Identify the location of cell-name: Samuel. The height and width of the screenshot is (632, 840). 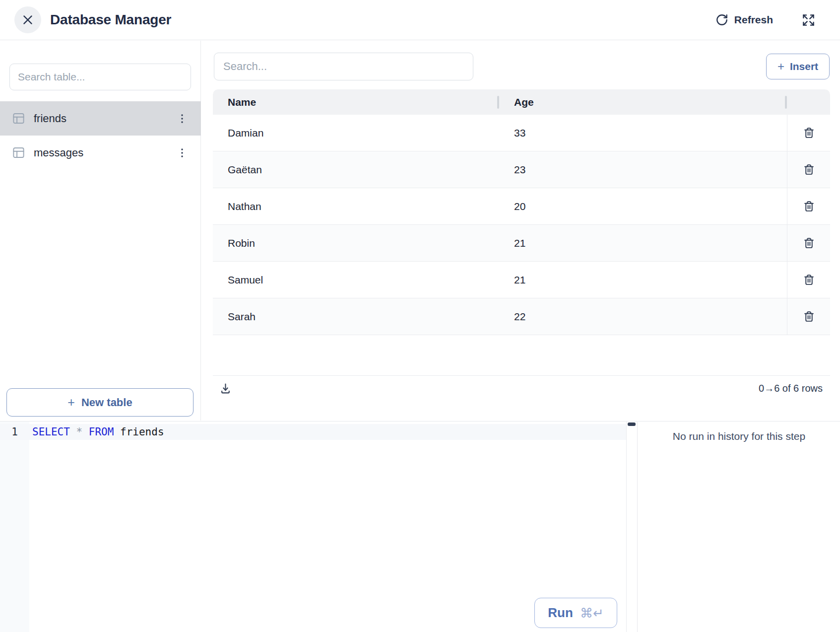
(355, 280).